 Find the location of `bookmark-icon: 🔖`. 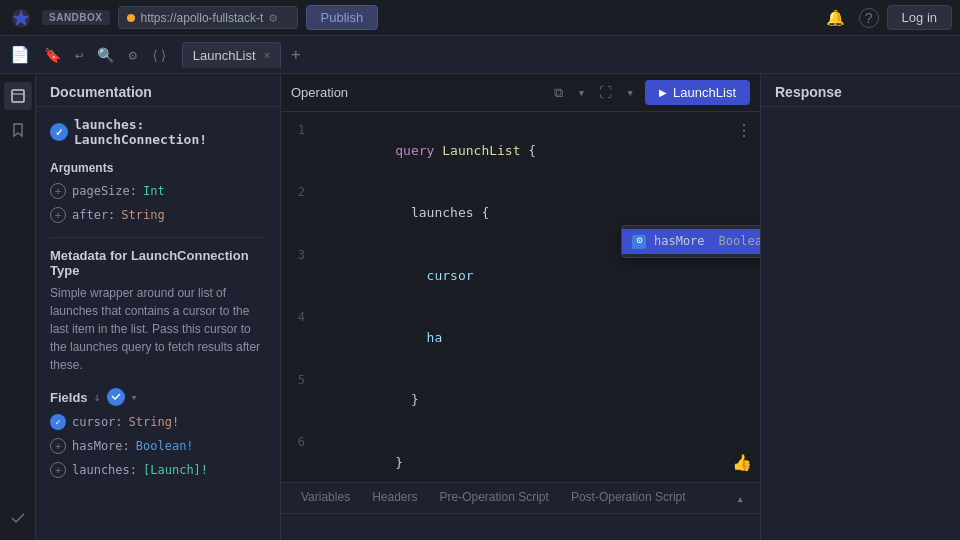

bookmark-icon: 🔖 is located at coordinates (52, 55).